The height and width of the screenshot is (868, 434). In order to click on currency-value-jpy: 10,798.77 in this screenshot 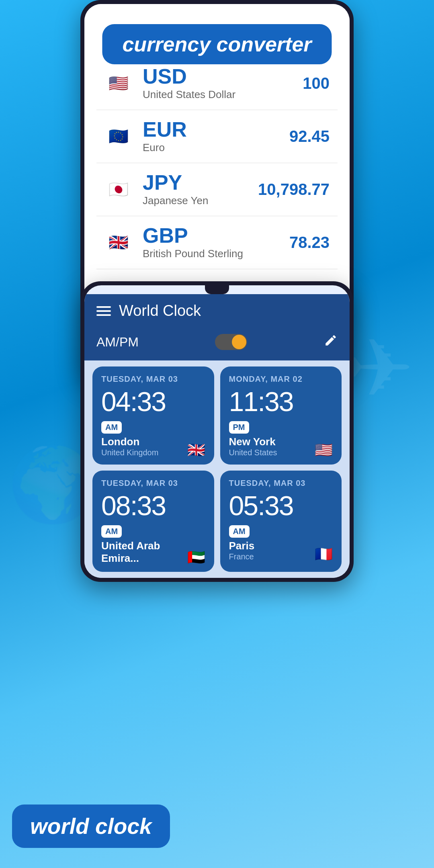, I will do `click(294, 190)`.